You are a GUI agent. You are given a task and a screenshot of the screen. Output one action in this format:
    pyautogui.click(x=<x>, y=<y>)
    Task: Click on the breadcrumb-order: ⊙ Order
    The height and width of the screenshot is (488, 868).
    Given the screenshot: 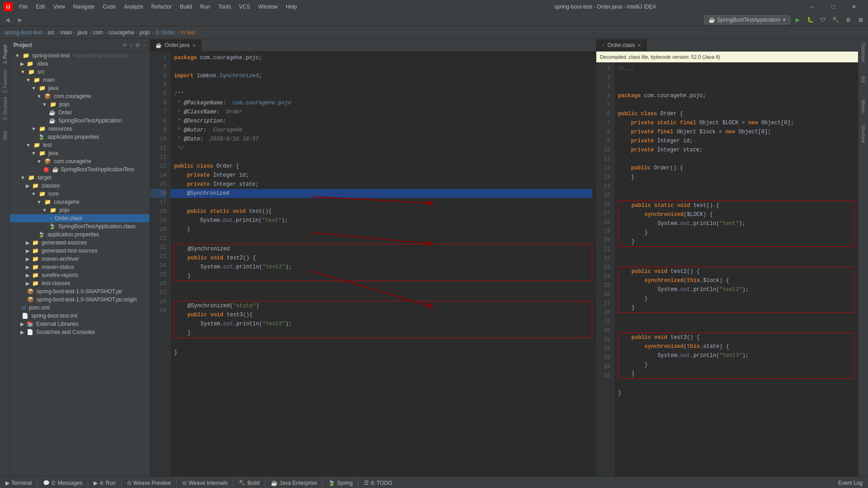 What is the action you would take?
    pyautogui.click(x=165, y=33)
    